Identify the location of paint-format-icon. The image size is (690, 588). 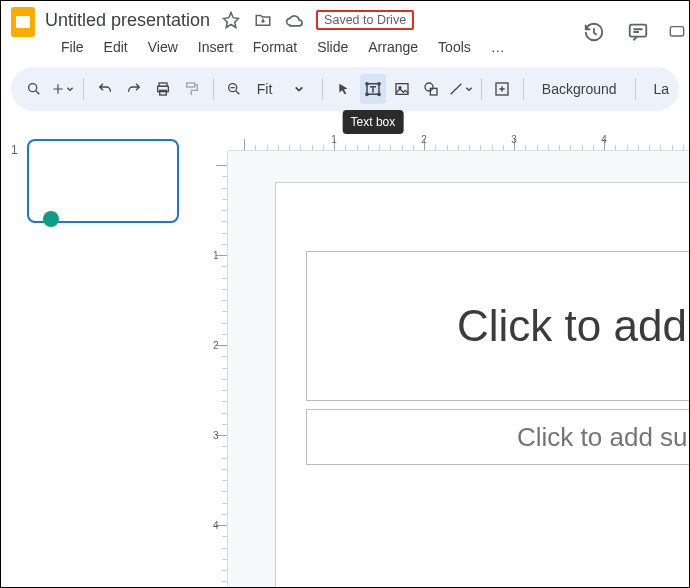
(192, 89).